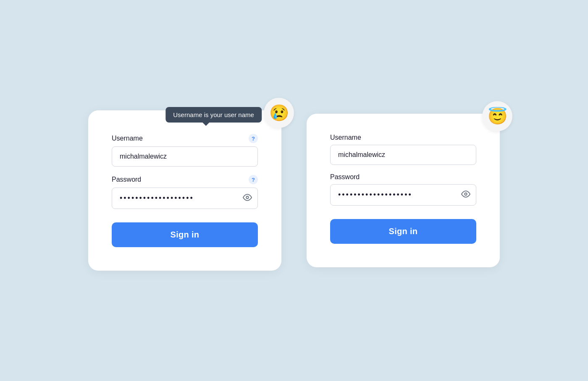 This screenshot has height=381, width=588. Describe the element at coordinates (403, 138) in the screenshot. I see `right-username-label-row: Username` at that location.